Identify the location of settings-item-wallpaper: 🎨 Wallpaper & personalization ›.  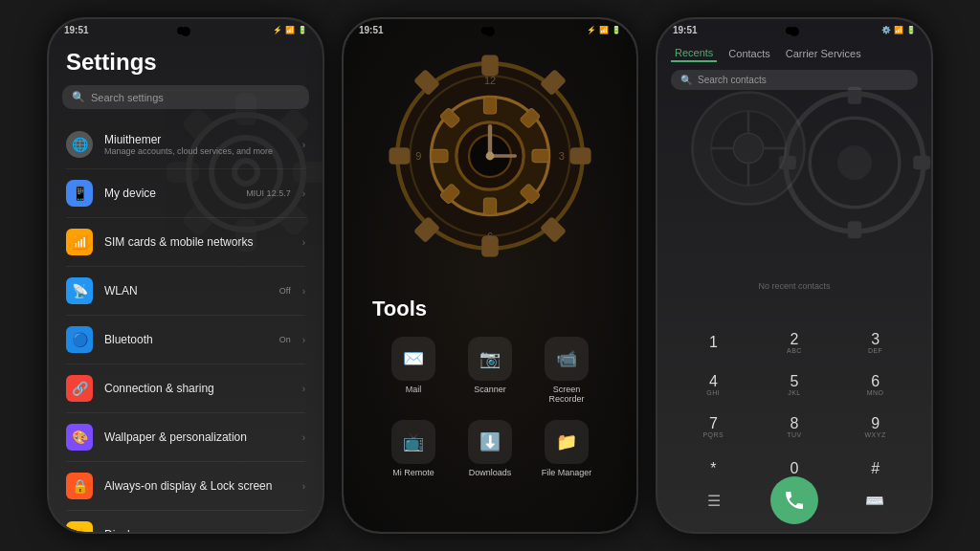
(186, 437).